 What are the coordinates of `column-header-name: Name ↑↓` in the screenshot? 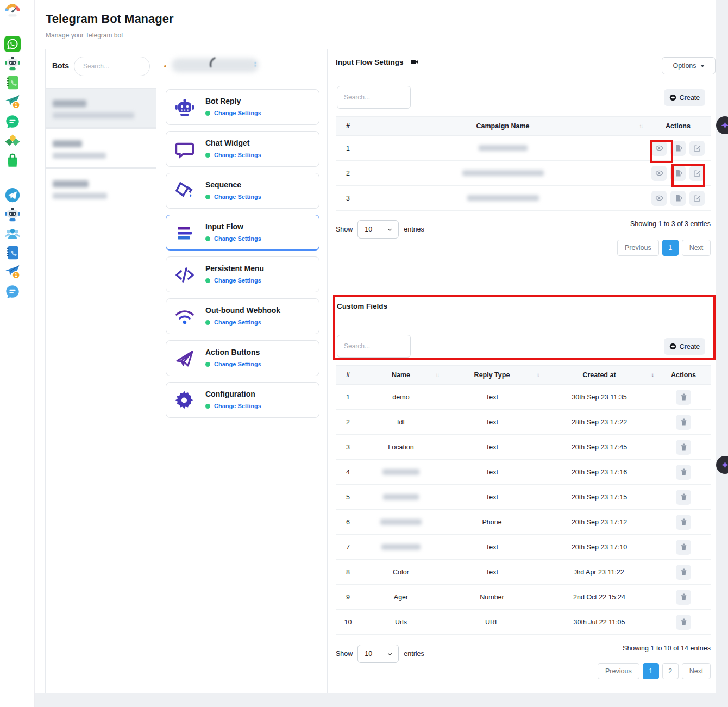 It's located at (401, 375).